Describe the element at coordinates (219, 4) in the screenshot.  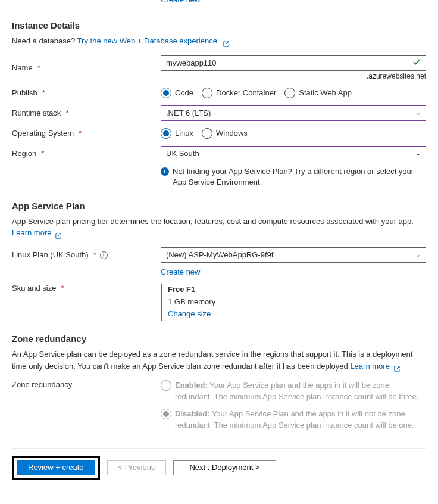
I see `create-new-link-top: Create new` at that location.